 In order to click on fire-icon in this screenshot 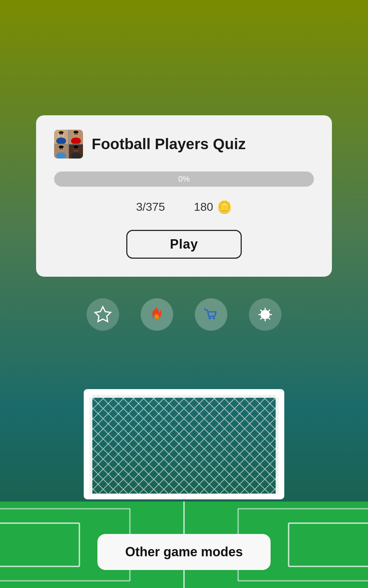, I will do `click(157, 315)`.